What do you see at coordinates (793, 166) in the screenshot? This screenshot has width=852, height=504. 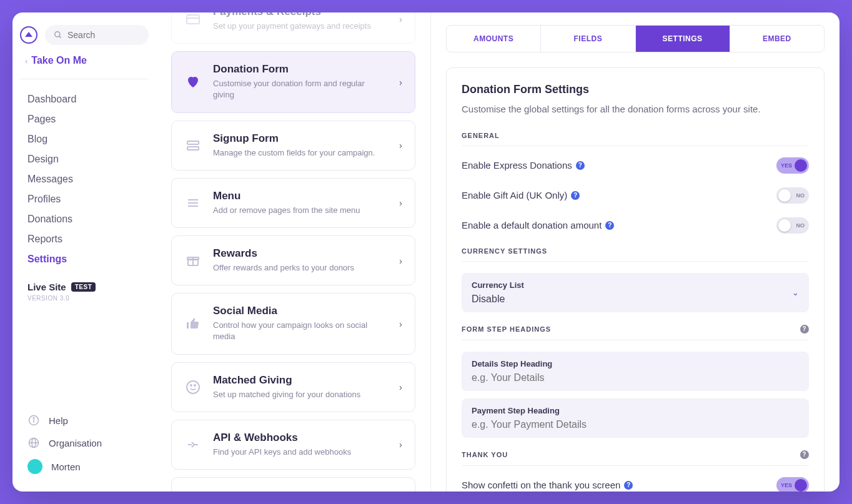 I see `toggle-express: YES` at bounding box center [793, 166].